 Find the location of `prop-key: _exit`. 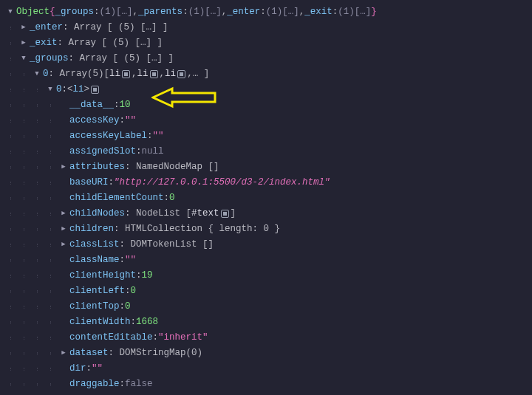

prop-key: _exit is located at coordinates (44, 43).